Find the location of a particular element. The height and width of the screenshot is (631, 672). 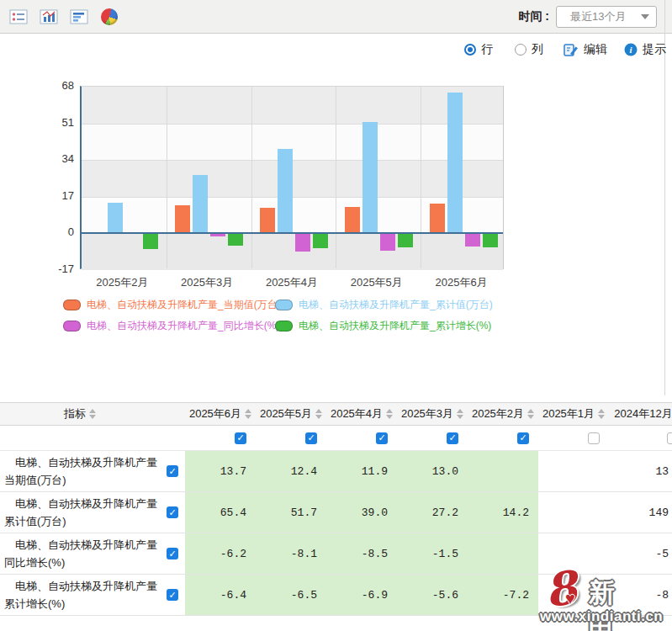

table-header-month-label: 2025年6月 is located at coordinates (215, 414).